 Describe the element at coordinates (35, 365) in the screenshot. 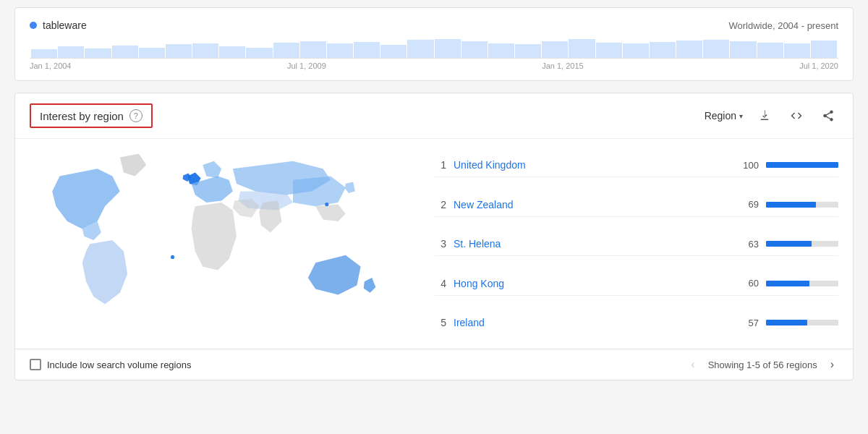

I see `checkbox-box` at that location.